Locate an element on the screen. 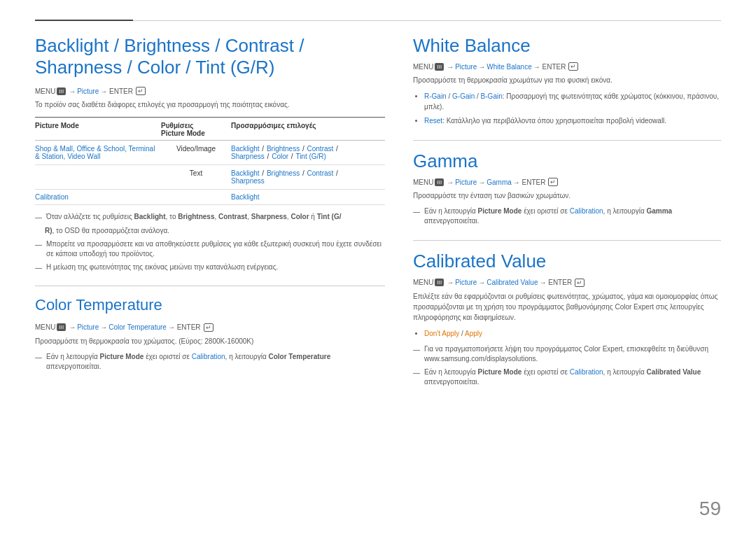  gamma-section: Gamma MENU III → Picture → Gamma → ENTER… is located at coordinates (567, 183).